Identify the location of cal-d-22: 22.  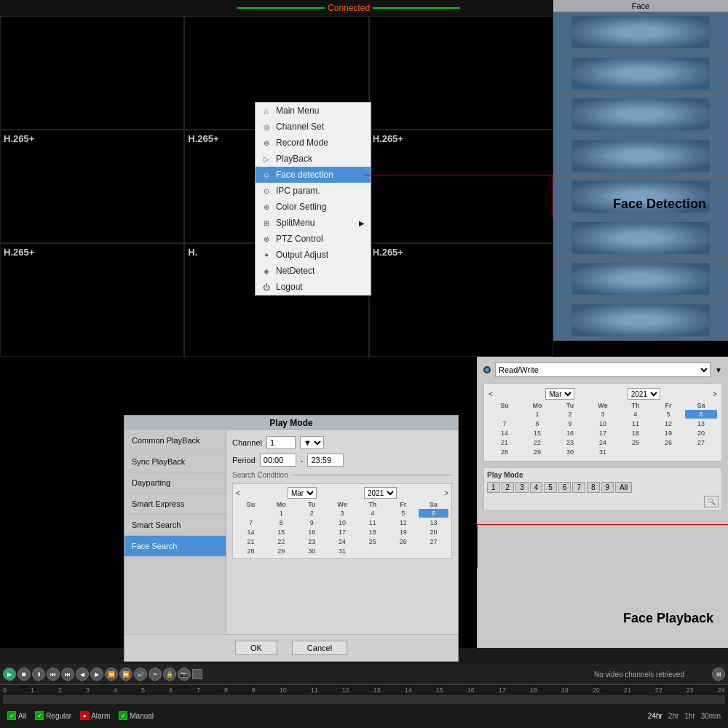
(281, 542).